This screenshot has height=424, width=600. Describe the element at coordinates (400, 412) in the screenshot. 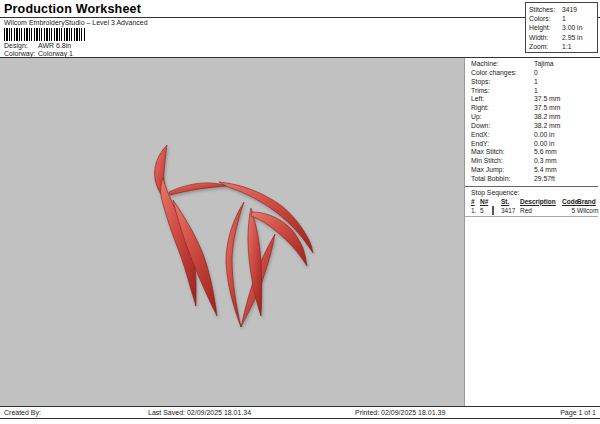

I see `printed-label: Printed: 02/09/2025 18.01.39` at that location.